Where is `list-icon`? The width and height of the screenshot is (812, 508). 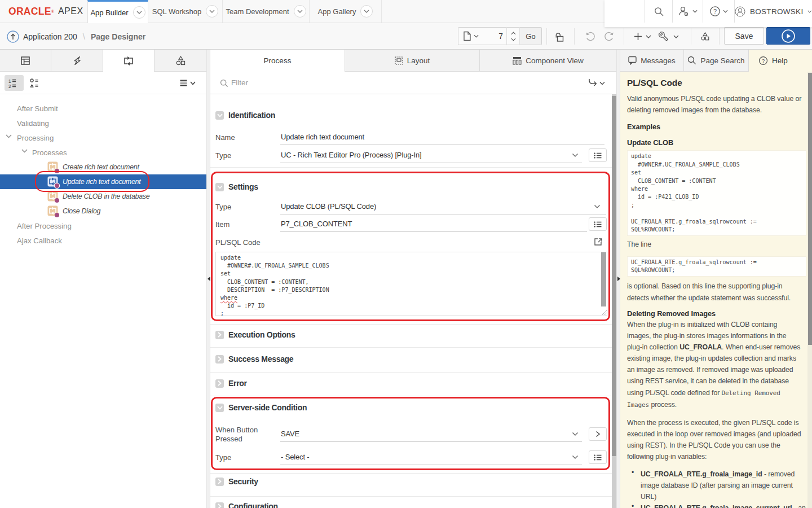
list-icon is located at coordinates (598, 225).